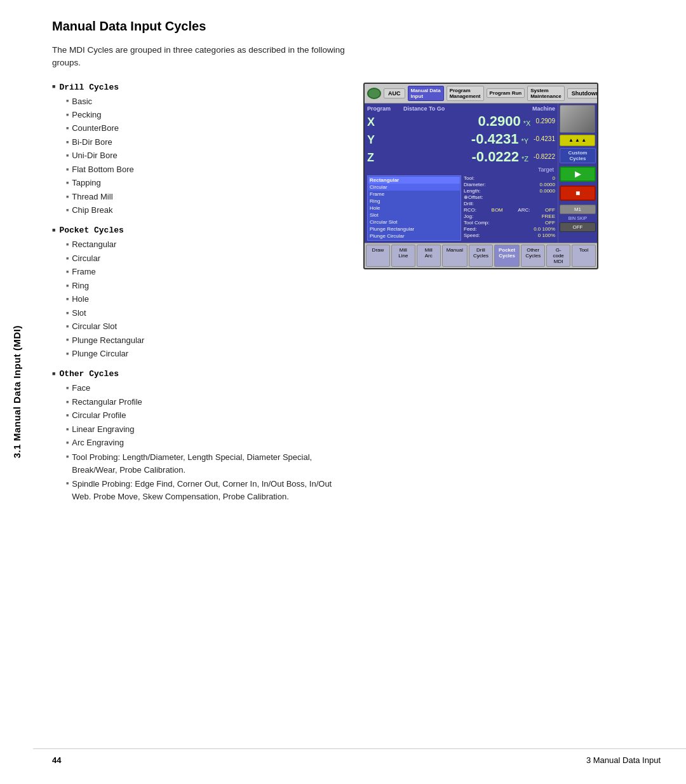 The image size is (686, 784). Describe the element at coordinates (414, 201) in the screenshot. I see `pocket-ring: Ring` at that location.